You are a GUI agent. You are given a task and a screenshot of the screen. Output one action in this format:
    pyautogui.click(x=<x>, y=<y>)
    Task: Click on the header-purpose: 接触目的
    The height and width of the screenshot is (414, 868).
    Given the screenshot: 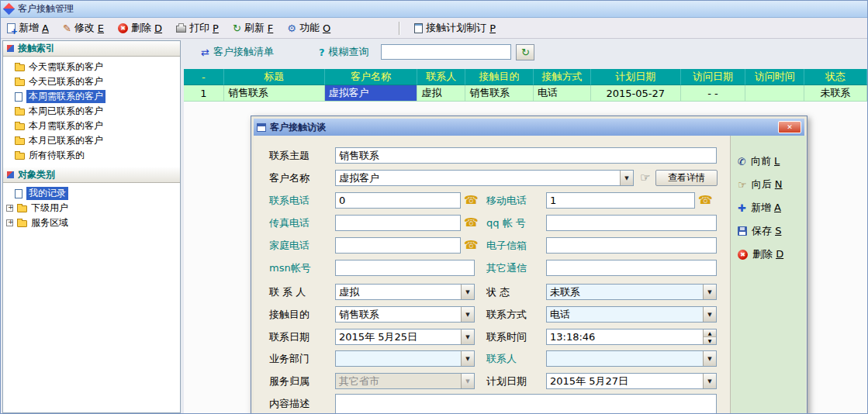 What is the action you would take?
    pyautogui.click(x=500, y=78)
    